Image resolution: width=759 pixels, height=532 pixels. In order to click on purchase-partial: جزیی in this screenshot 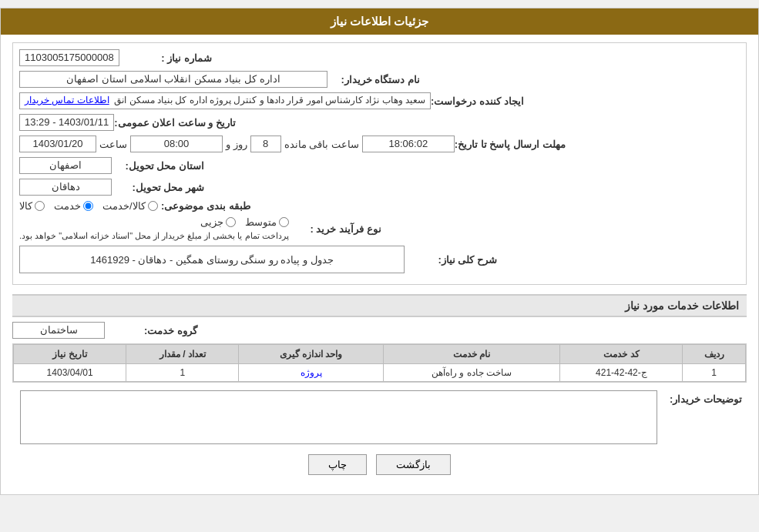, I will do `click(218, 222)`.